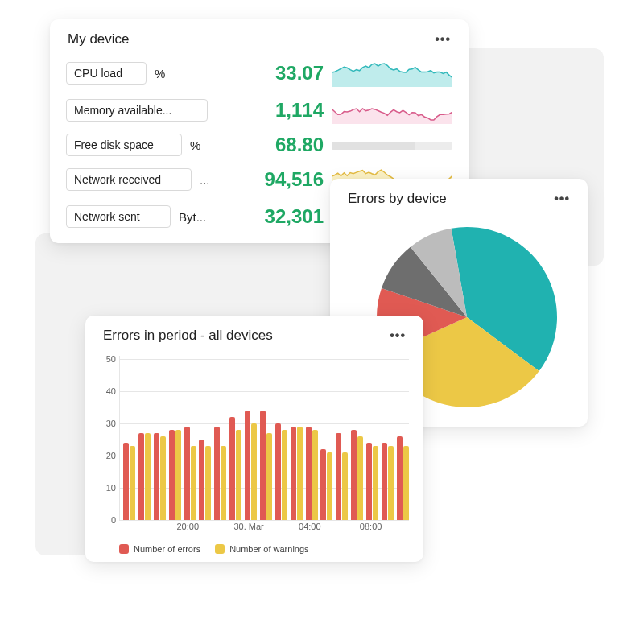  What do you see at coordinates (310, 526) in the screenshot?
I see `x-tick: 04:00` at bounding box center [310, 526].